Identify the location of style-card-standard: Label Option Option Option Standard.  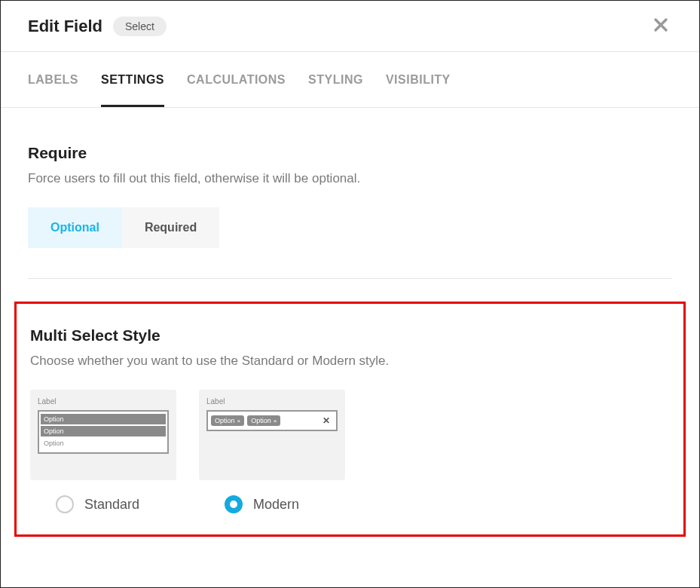
(103, 452).